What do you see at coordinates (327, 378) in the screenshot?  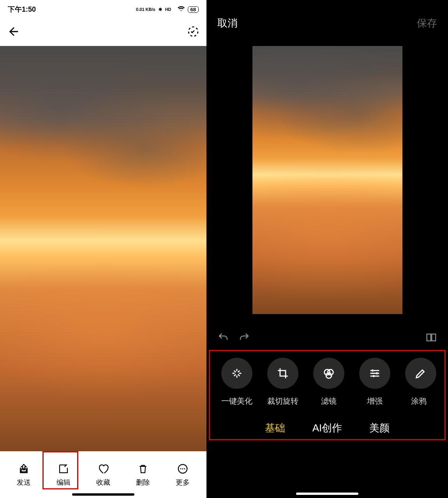 I see `edit-tools-row: 一键美化 裁切旋转 滤镜 增强 涂鸦` at bounding box center [327, 378].